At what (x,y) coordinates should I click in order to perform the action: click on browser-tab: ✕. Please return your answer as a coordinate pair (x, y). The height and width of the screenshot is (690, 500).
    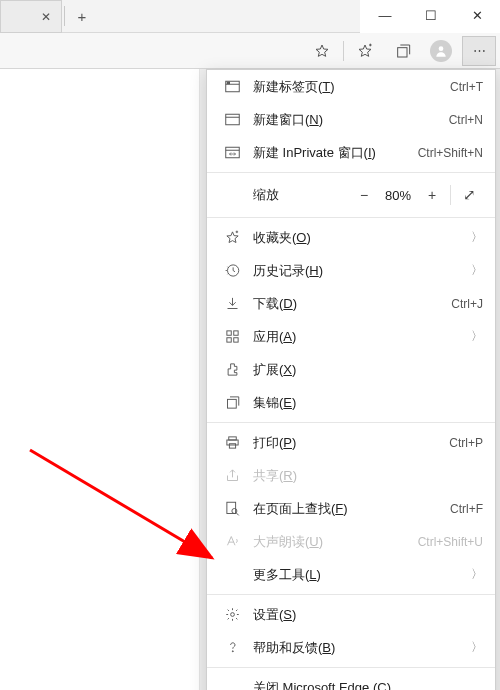
    Looking at the image, I should click on (31, 16).